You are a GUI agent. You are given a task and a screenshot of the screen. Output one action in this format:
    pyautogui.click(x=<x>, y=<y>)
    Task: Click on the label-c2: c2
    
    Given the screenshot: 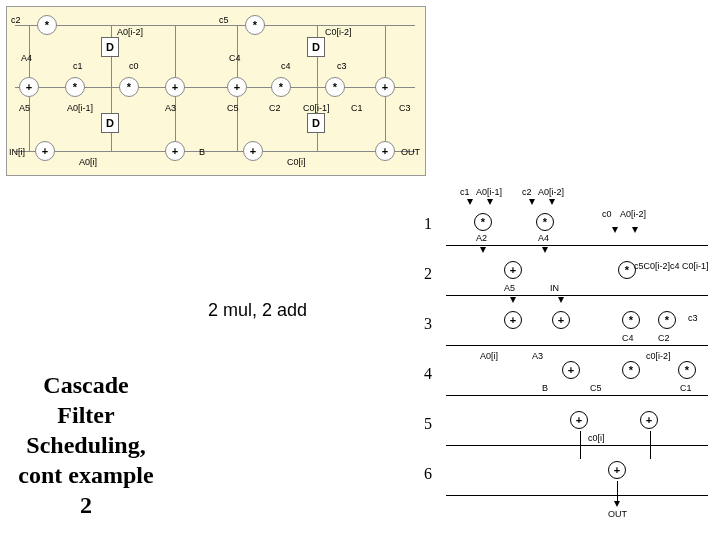 What is the action you would take?
    pyautogui.click(x=16, y=20)
    